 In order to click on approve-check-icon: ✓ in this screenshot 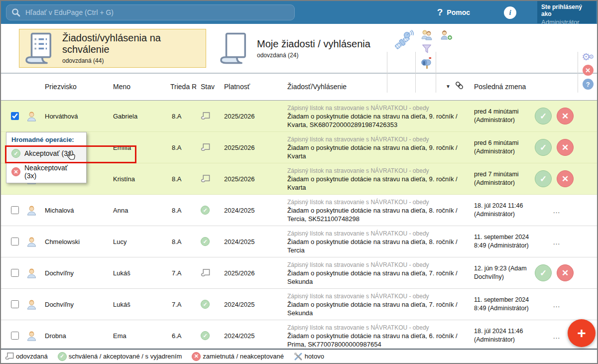, I will do `click(16, 153)`.